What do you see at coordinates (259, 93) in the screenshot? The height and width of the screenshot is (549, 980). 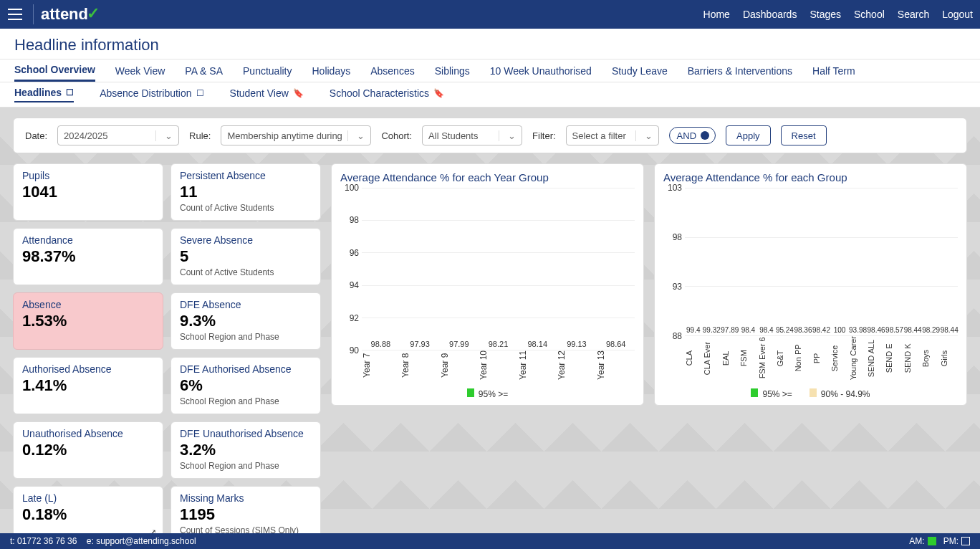 I see `subtab-label: Student View` at bounding box center [259, 93].